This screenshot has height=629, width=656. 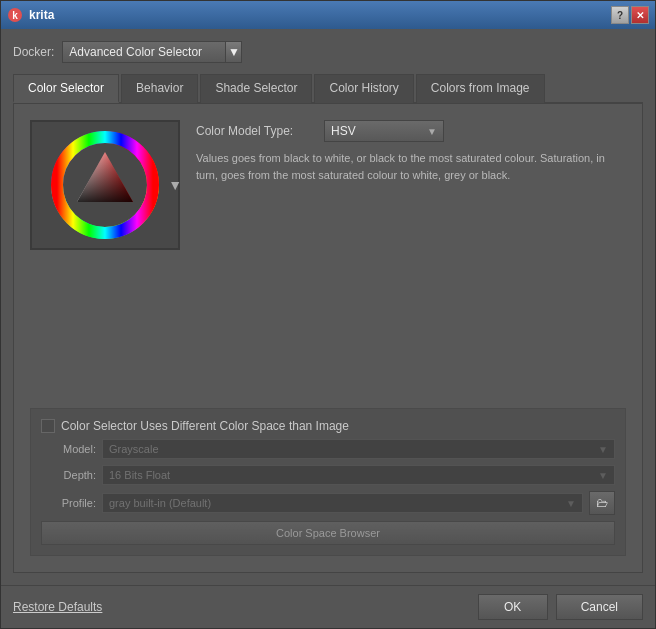 I want to click on color-model-description: Values goes from black to white, or blac…, so click(x=411, y=166).